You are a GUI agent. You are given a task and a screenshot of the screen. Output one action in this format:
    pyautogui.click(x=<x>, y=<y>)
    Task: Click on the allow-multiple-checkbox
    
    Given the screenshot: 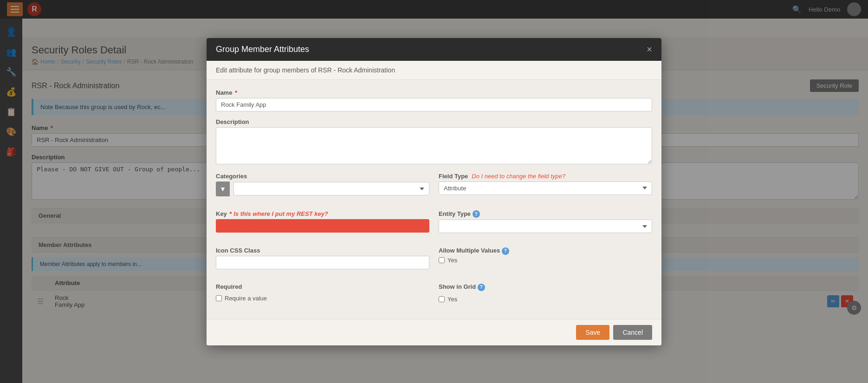 What is the action you would take?
    pyautogui.click(x=442, y=260)
    